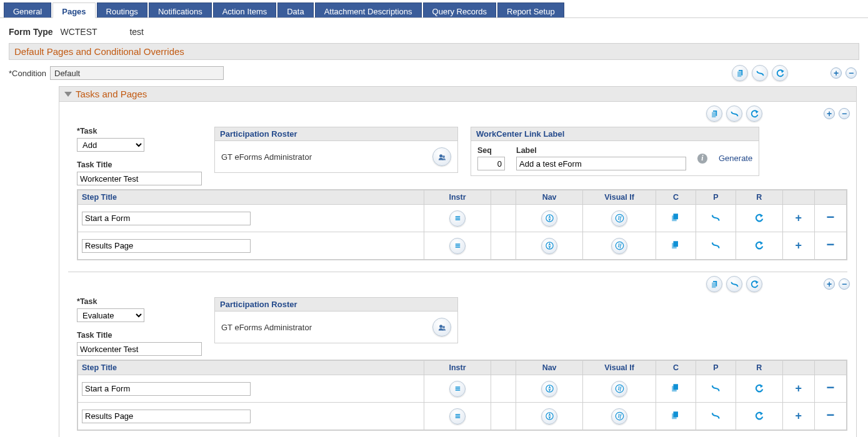 The height and width of the screenshot is (437, 868). I want to click on step-row: + −, so click(462, 246).